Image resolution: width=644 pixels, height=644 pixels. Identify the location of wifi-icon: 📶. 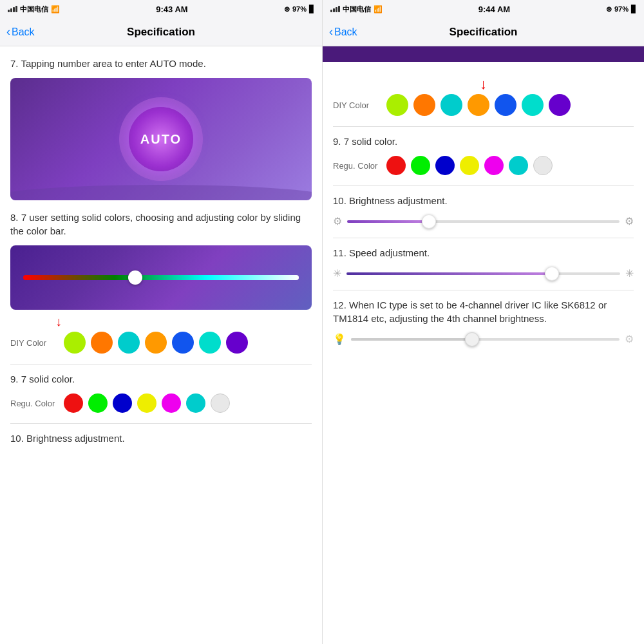
(55, 9).